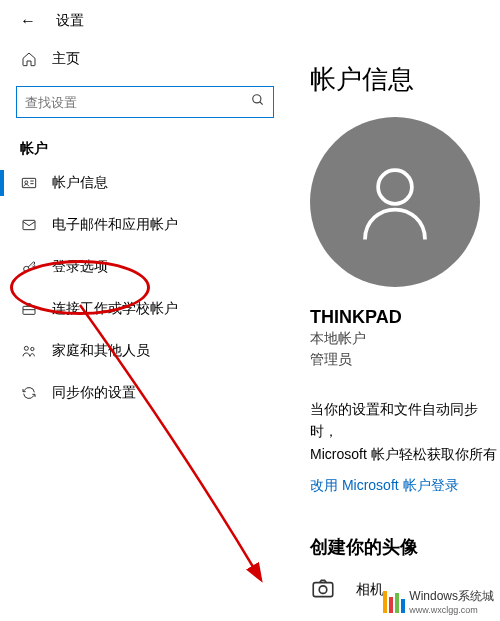  What do you see at coordinates (145, 59) in the screenshot?
I see `sidebar-home: 主页` at bounding box center [145, 59].